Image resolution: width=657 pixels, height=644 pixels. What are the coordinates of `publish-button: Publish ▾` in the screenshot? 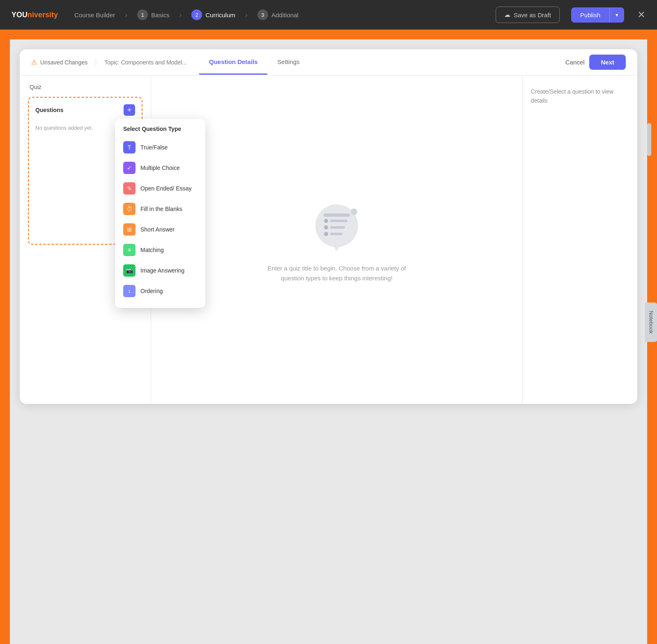 It's located at (598, 15).